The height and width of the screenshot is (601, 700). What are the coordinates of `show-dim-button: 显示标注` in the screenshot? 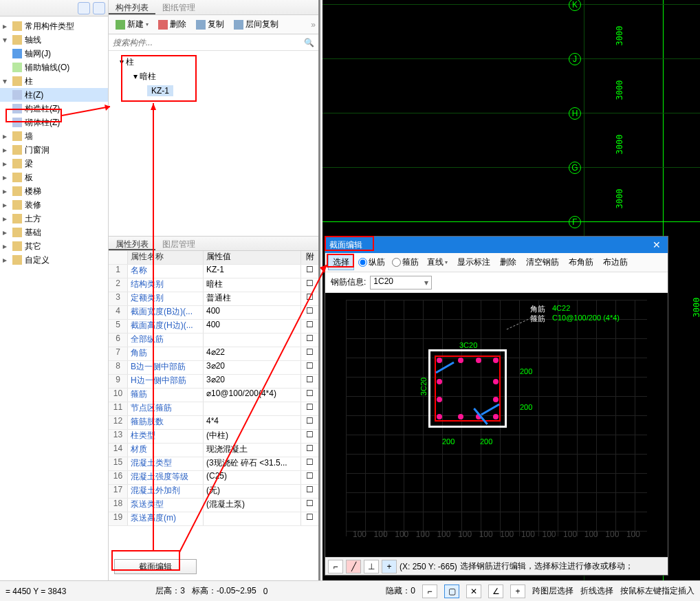 It's located at (474, 263).